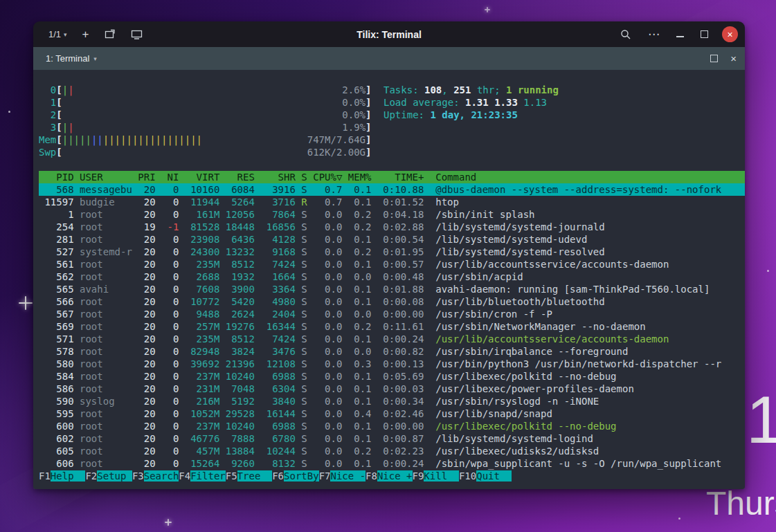 Image resolution: width=776 pixels, height=532 pixels. Describe the element at coordinates (249, 476) in the screenshot. I see `fkey-f5: F5Tree` at that location.